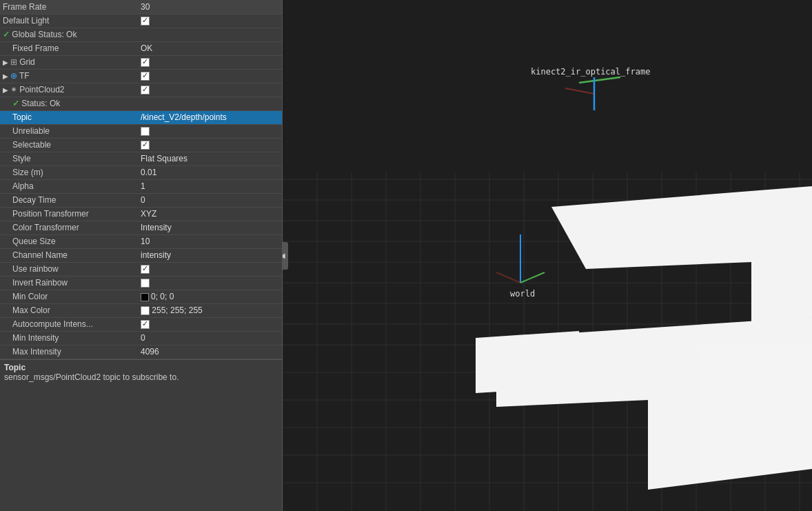 This screenshot has height=511, width=812. What do you see at coordinates (69, 297) in the screenshot?
I see `prop-label: Min Color` at bounding box center [69, 297].